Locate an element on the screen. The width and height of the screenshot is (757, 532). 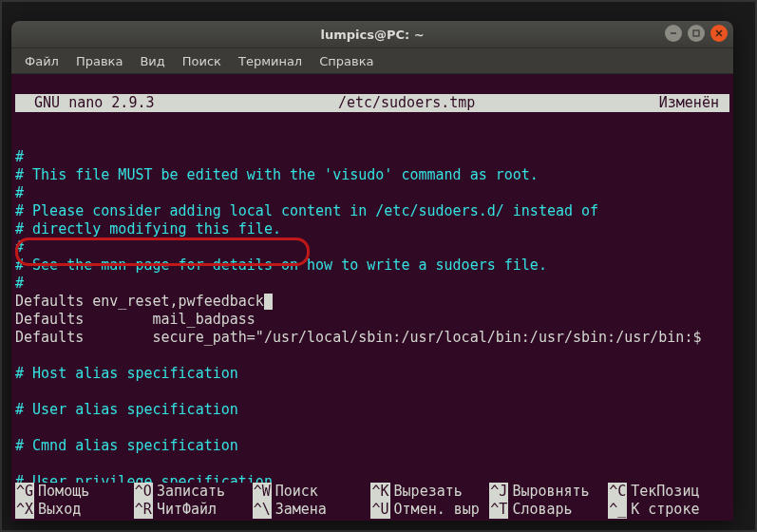
shortcut-uncut: ^UОтмен. выр is located at coordinates (429, 509).